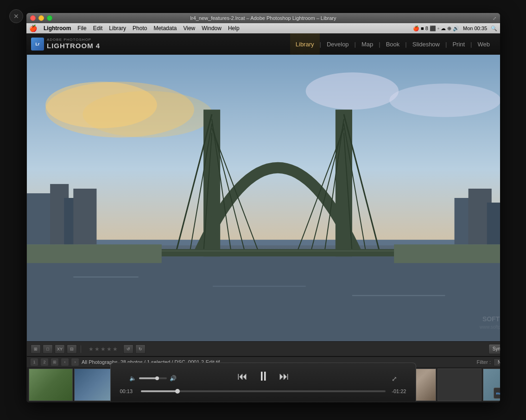  I want to click on video-time-remaining: -01:22, so click(399, 391).